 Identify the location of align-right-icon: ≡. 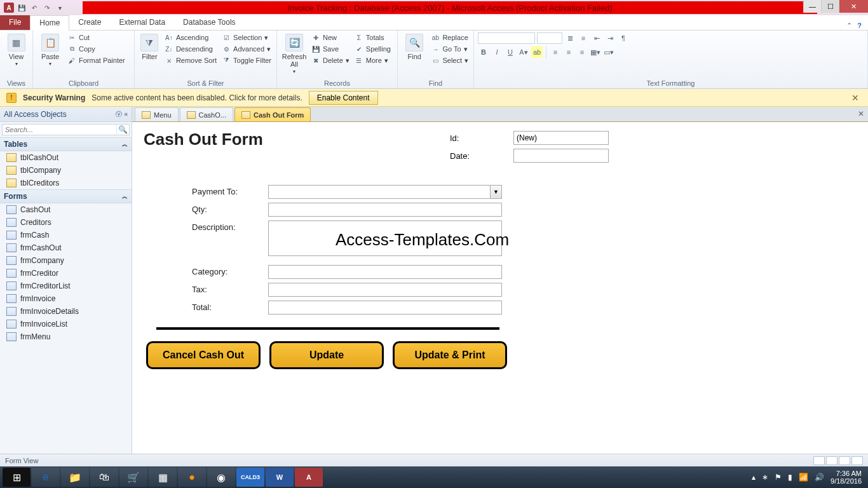
(582, 52).